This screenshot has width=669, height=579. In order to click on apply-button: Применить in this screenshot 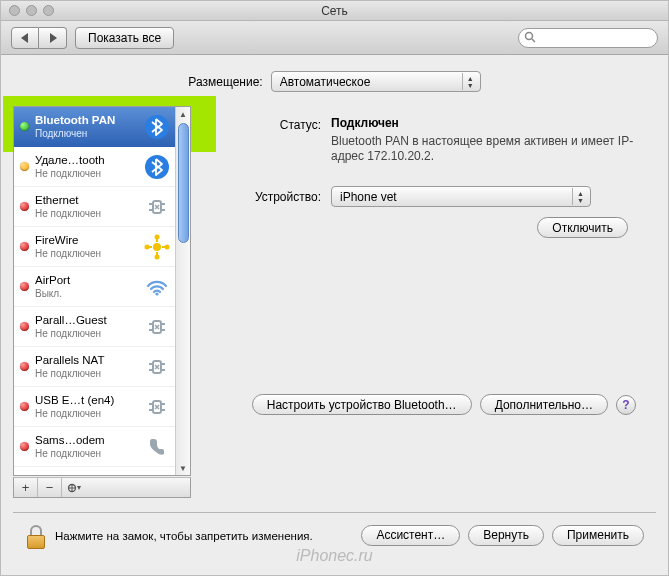, I will do `click(598, 536)`.